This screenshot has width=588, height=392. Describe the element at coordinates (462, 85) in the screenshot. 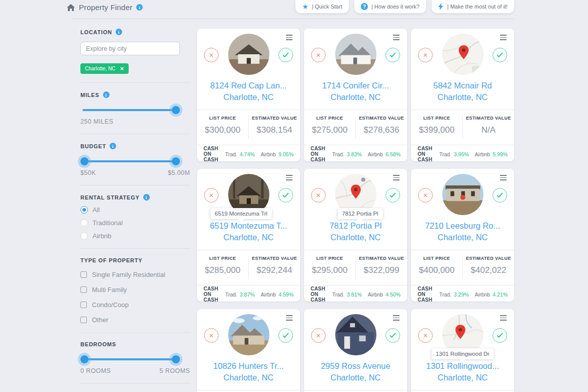

I see `property-address: 5842 Mcnair Rd` at that location.